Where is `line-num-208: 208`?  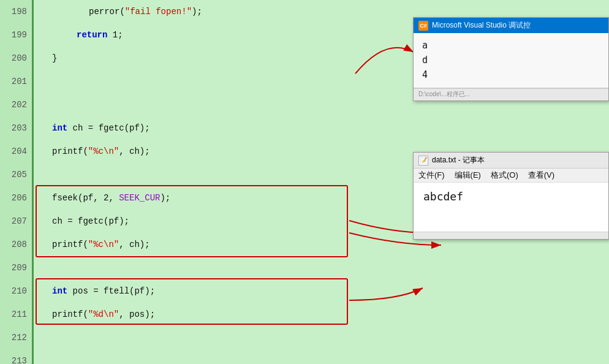
line-num-208: 208 is located at coordinates (16, 245).